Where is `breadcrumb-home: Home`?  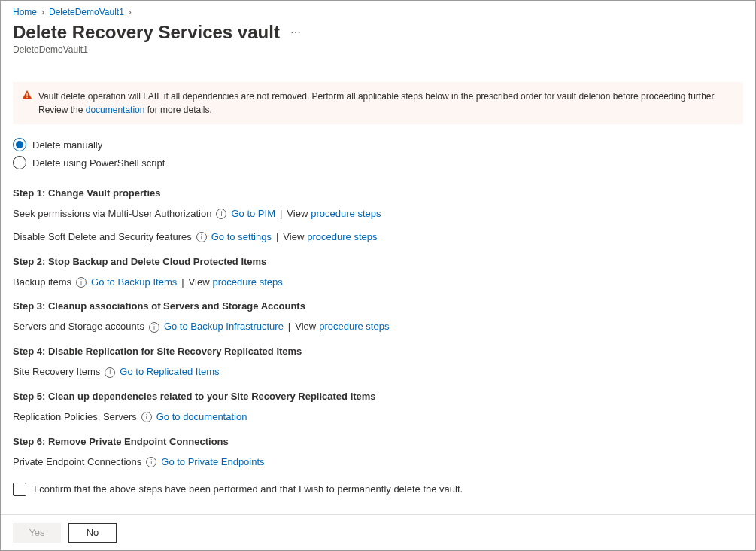
breadcrumb-home: Home is located at coordinates (25, 12).